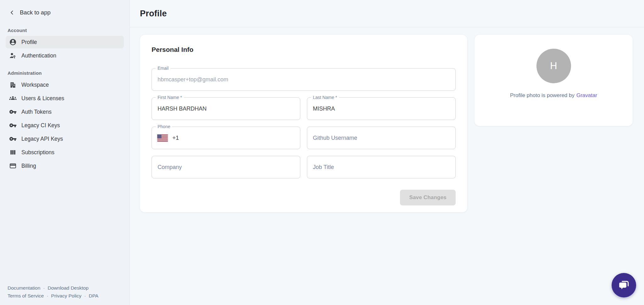 This screenshot has width=644, height=305. What do you see at coordinates (35, 85) in the screenshot?
I see `sidebar-item-label: Workspace` at bounding box center [35, 85].